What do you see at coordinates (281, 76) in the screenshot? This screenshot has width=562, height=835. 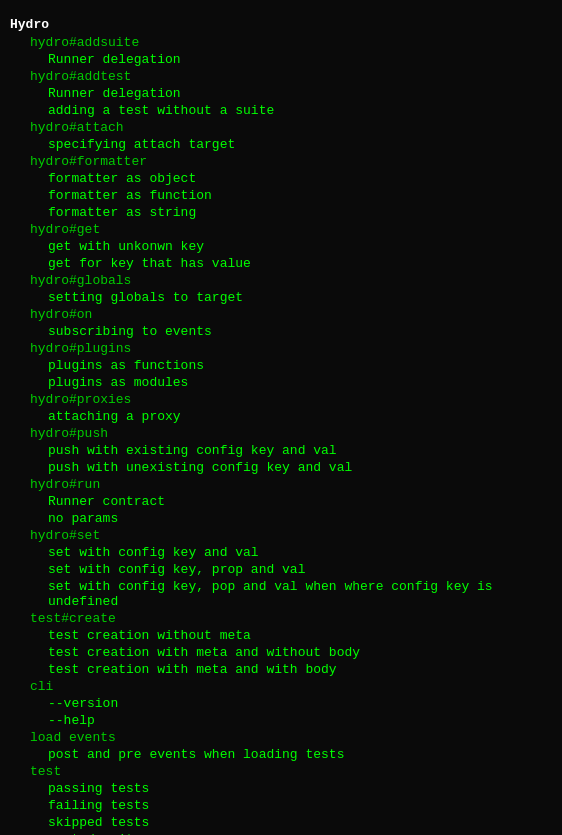 I see `section-addtest: hydro#addtest` at bounding box center [281, 76].